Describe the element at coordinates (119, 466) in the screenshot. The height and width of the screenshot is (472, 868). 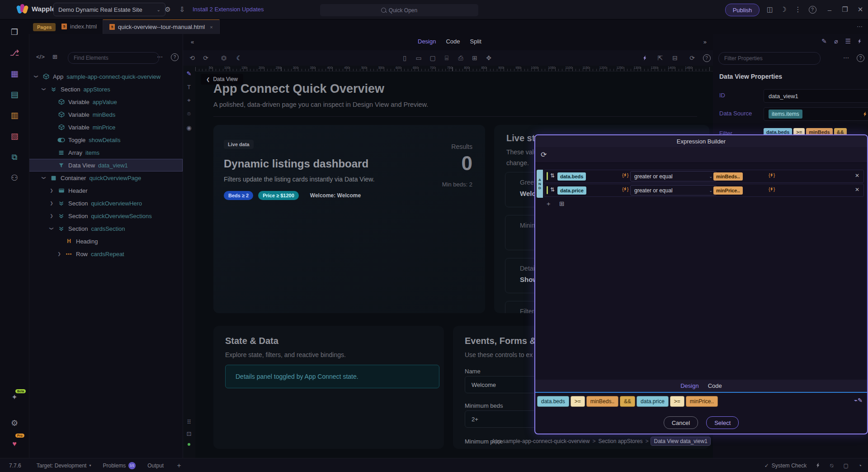
I see `problems-button: Problems 1/1` at that location.